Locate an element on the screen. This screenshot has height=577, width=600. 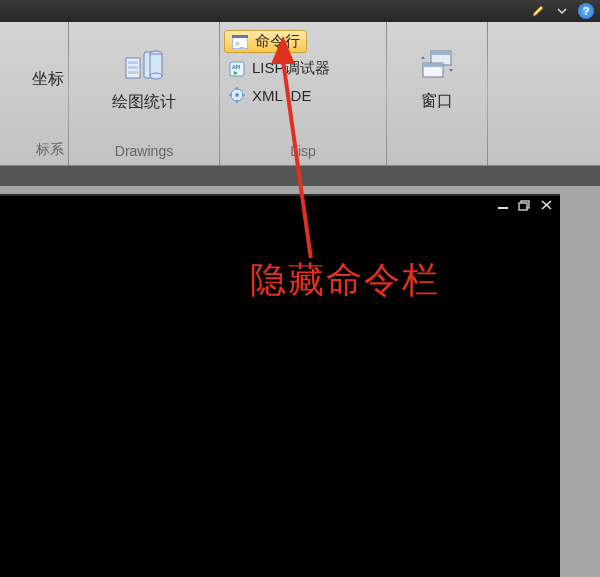
coords-label: 坐标 is located at coordinates (48, 80).